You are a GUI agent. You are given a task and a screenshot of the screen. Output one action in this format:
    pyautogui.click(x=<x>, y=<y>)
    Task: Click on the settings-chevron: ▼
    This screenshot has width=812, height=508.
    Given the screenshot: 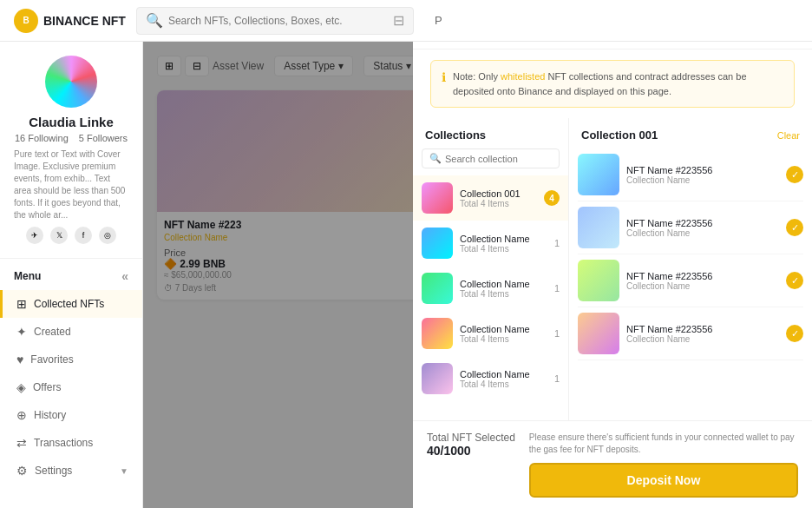 What is the action you would take?
    pyautogui.click(x=124, y=471)
    